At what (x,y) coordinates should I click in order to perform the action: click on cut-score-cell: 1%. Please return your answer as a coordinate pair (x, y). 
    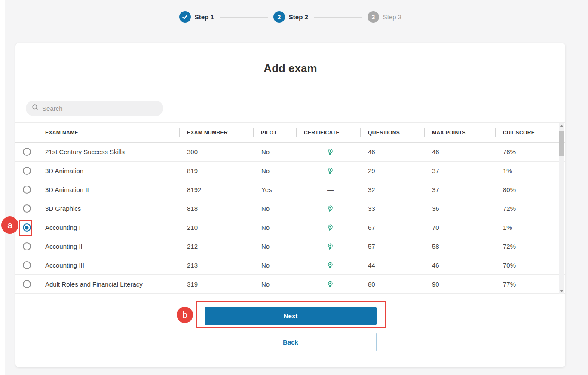
    Looking at the image, I should click on (527, 228).